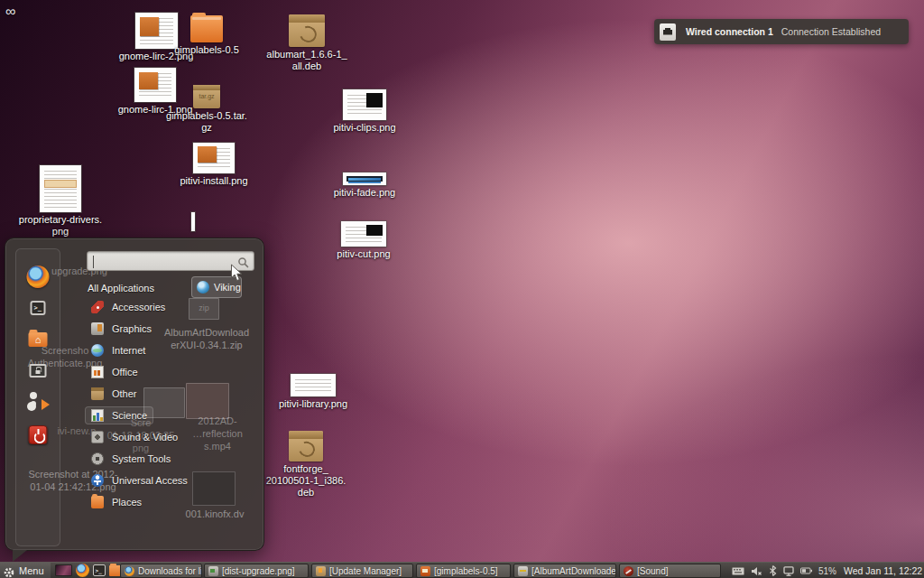 Image resolution: width=924 pixels, height=578 pixels. What do you see at coordinates (831, 32) in the screenshot?
I see `notification-message: Connection Established` at bounding box center [831, 32].